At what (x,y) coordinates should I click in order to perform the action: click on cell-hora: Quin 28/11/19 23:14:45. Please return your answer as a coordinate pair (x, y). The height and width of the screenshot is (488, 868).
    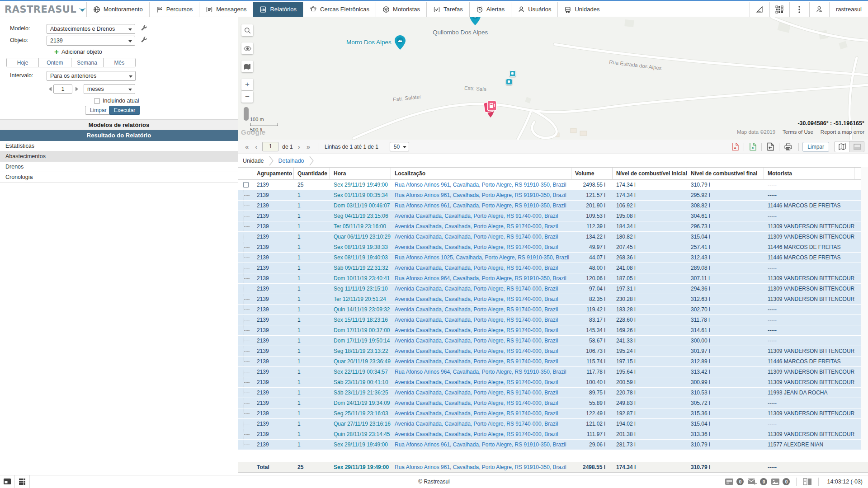
    Looking at the image, I should click on (361, 434).